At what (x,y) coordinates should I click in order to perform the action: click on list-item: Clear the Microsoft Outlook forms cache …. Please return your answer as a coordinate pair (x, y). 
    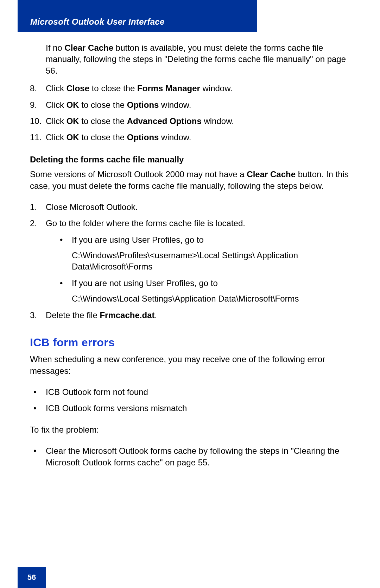
    Looking at the image, I should click on (190, 457).